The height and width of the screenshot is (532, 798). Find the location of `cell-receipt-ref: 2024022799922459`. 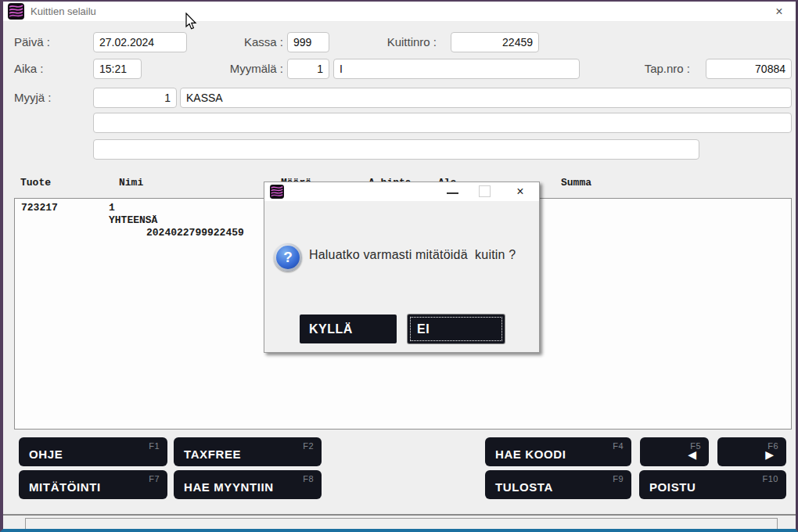

cell-receipt-ref: 2024022799922459 is located at coordinates (196, 233).